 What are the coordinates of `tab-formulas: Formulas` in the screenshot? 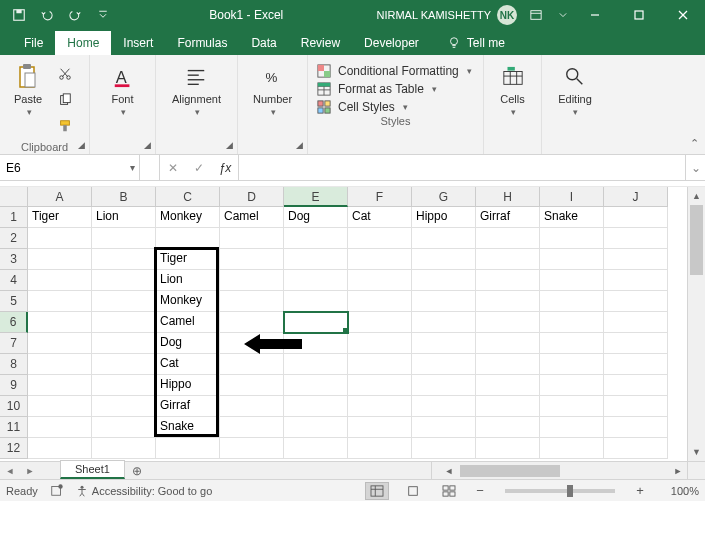 It's located at (202, 43).